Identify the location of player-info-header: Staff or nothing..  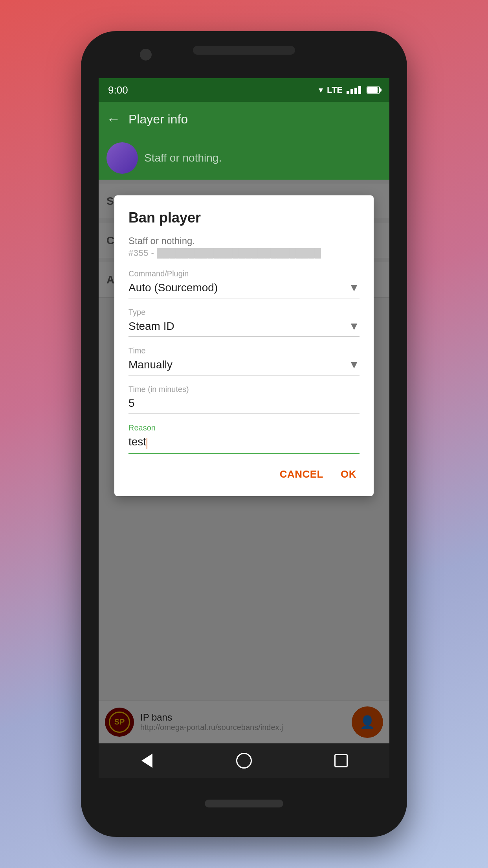
(244, 158).